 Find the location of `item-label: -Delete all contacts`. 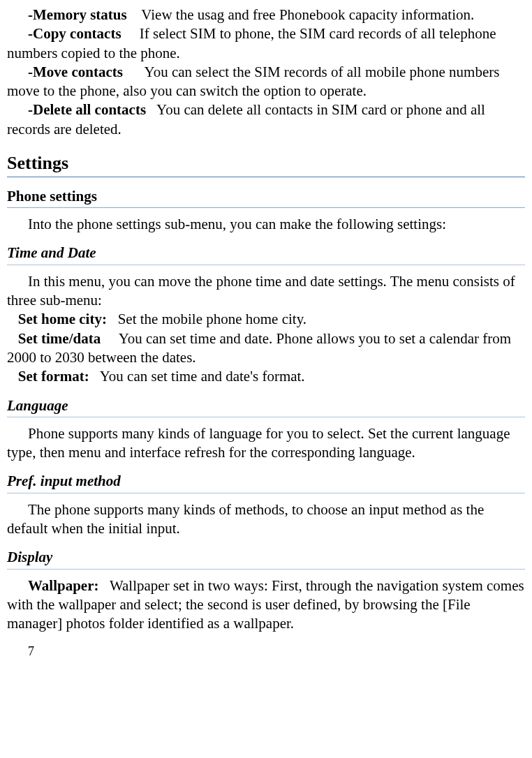

item-label: -Delete all contacts is located at coordinates (87, 110).